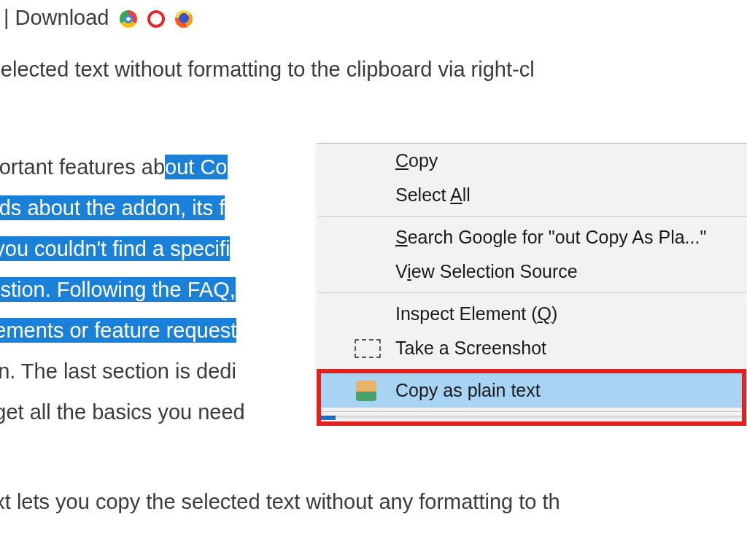 This screenshot has height=560, width=747. What do you see at coordinates (118, 330) in the screenshot?
I see `para-line5-hl: rovements or feature request` at bounding box center [118, 330].